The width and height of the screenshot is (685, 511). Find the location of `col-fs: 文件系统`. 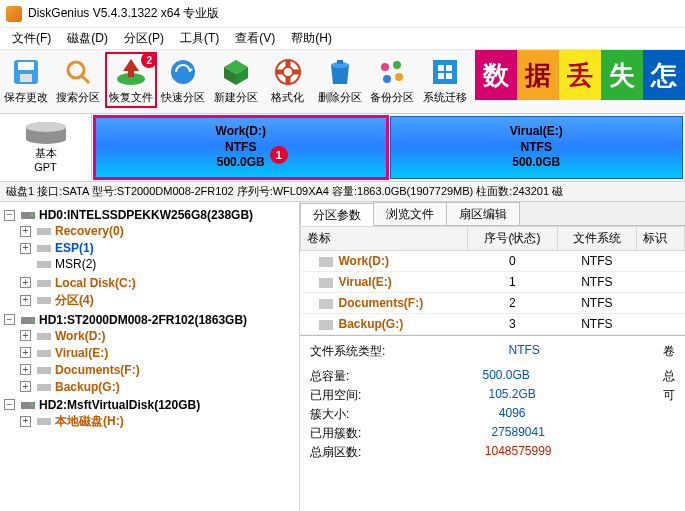

col-fs: 文件系统 is located at coordinates (596, 239).